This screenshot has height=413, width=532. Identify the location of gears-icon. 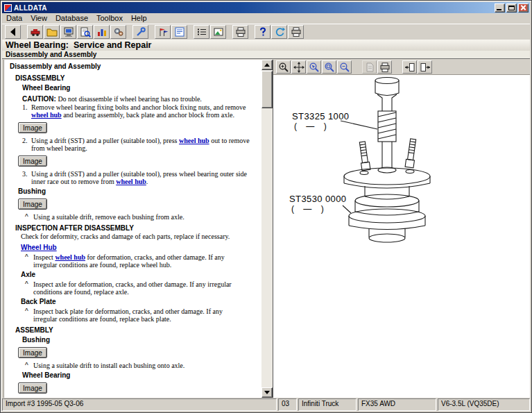
(119, 32).